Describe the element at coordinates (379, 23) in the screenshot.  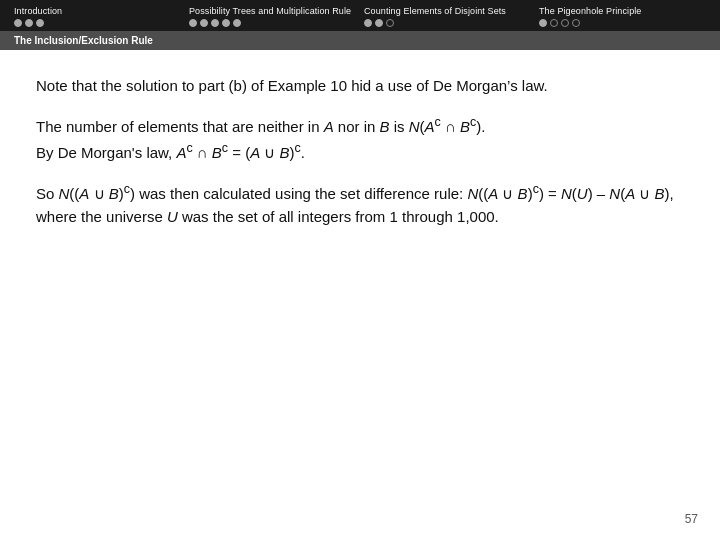
I see `nav-dots-counting-elements` at that location.